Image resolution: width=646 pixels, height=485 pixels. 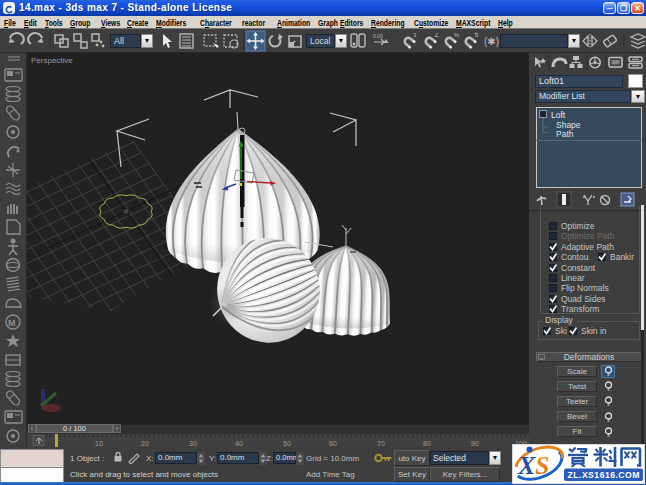 I want to click on svg-text: ZL.XS1616.COM, so click(x=604, y=475).